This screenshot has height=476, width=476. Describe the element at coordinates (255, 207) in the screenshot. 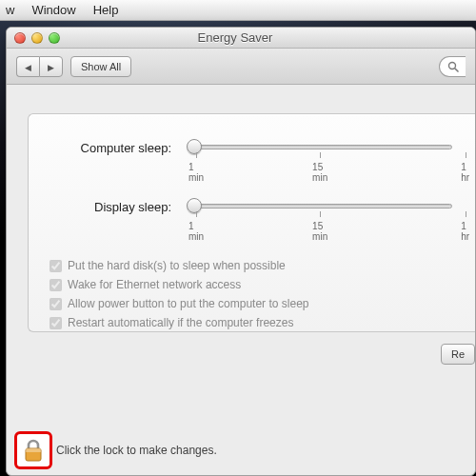

I see `display-sleep-row: Display sleep:` at that location.